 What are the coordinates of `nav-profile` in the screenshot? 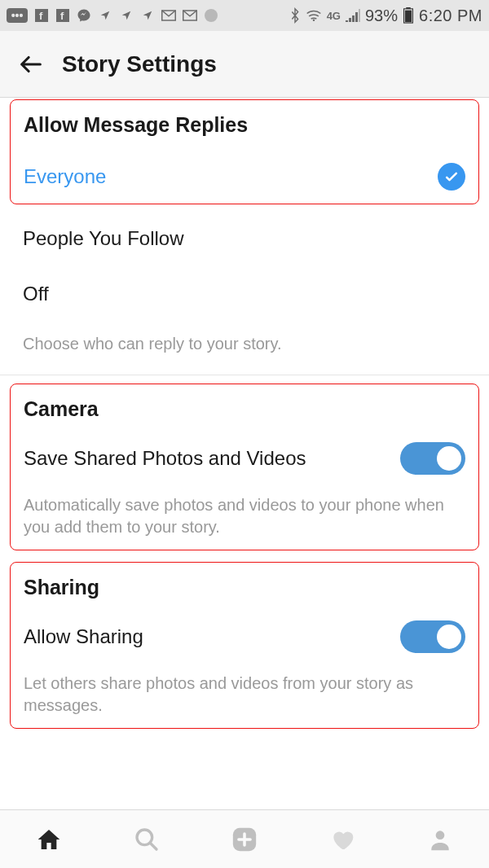 It's located at (440, 840).